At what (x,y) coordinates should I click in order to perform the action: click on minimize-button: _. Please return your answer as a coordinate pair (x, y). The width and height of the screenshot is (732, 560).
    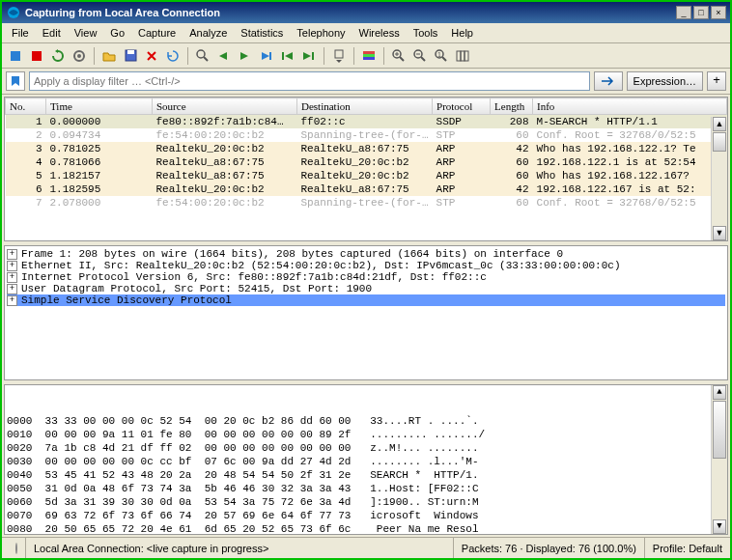
    Looking at the image, I should click on (684, 13).